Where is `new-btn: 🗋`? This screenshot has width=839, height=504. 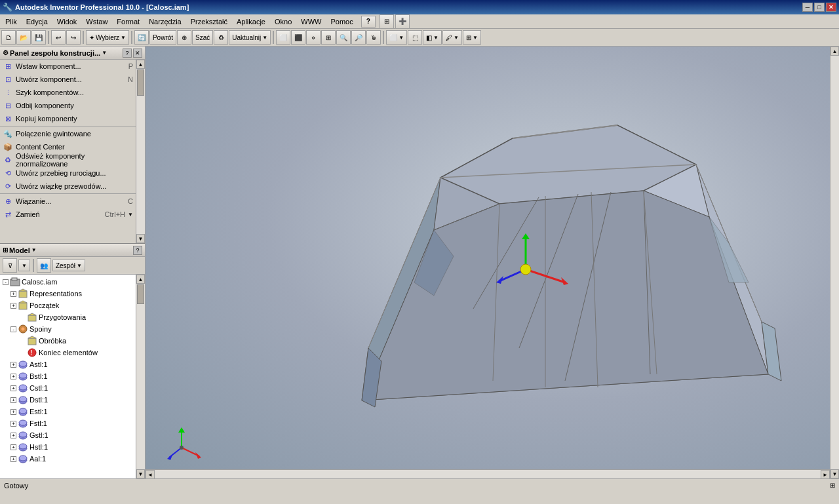
new-btn: 🗋 is located at coordinates (9, 37).